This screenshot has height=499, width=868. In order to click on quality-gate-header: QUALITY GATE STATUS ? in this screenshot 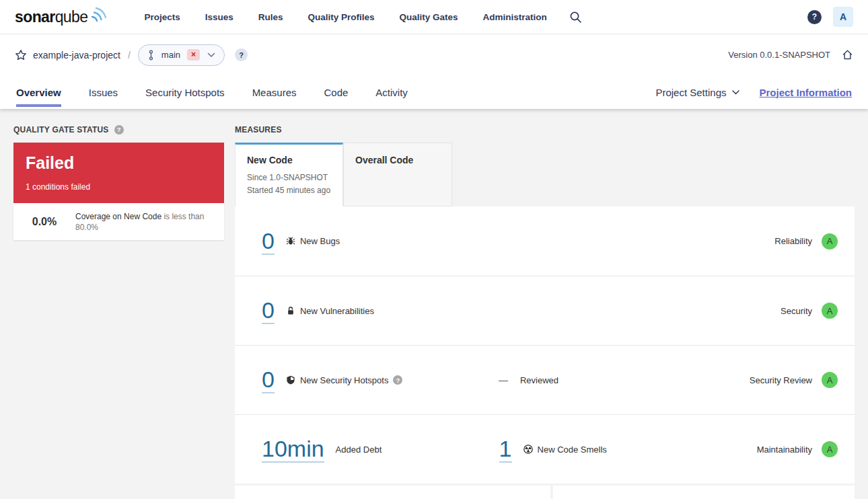, I will do `click(118, 129)`.